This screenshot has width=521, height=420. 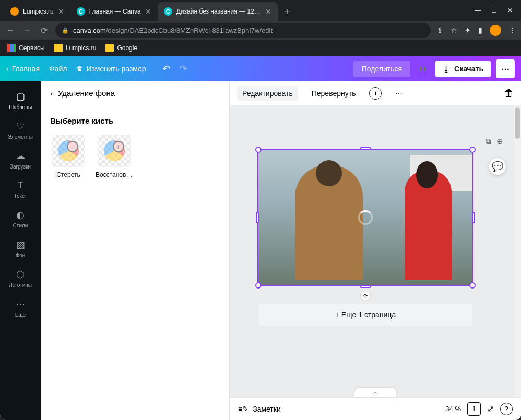 I want to click on minimize-icon: —, so click(x=478, y=10).